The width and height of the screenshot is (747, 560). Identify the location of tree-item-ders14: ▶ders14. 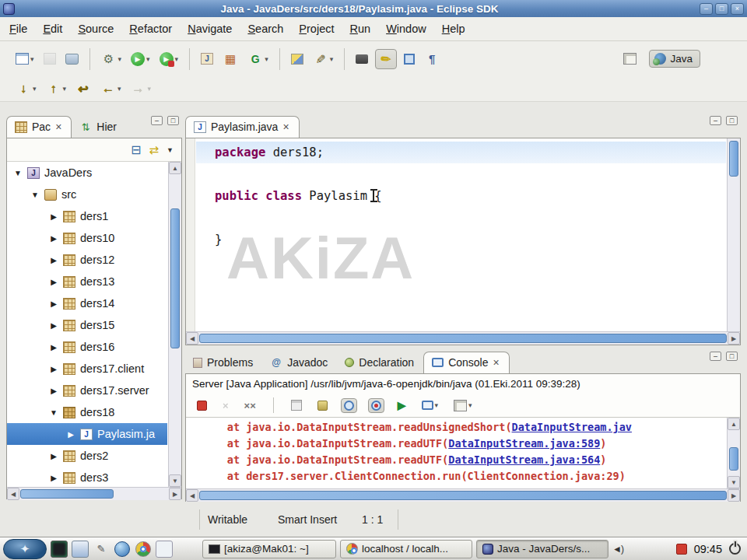
(94, 303).